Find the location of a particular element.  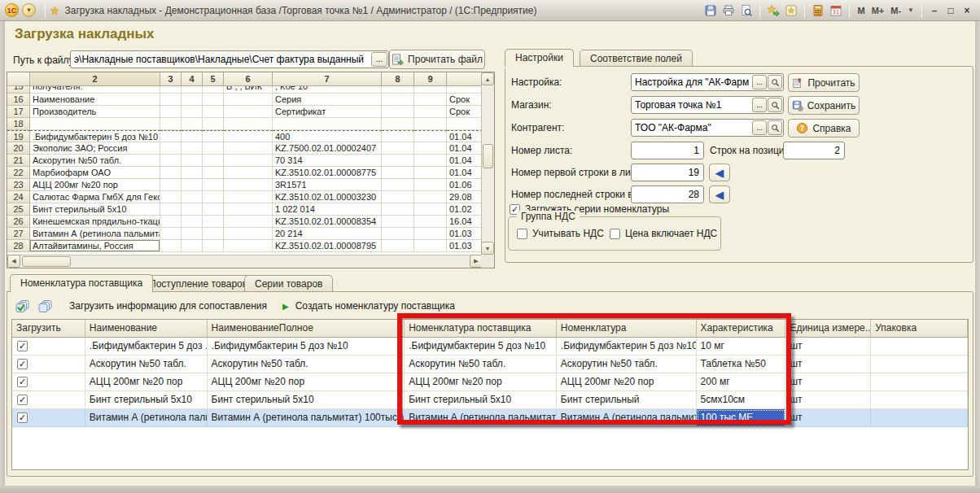

sheet-cell: 400 is located at coordinates (327, 137).